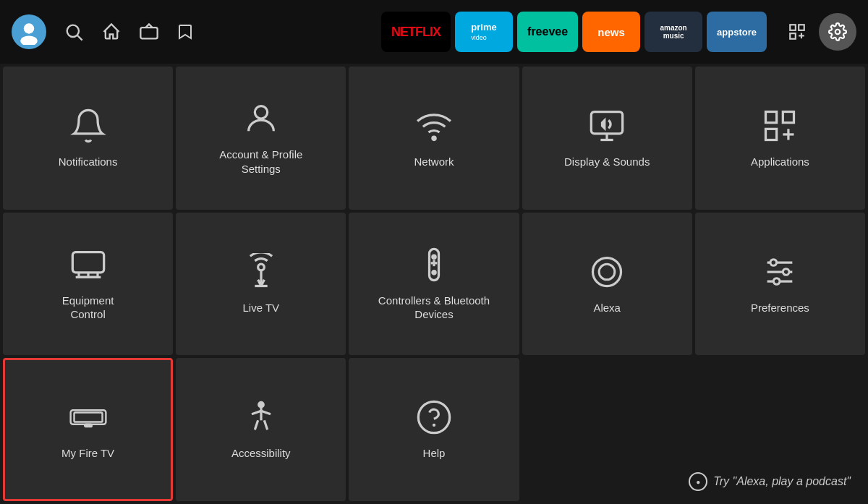  What do you see at coordinates (797, 32) in the screenshot?
I see `grid-icon` at bounding box center [797, 32].